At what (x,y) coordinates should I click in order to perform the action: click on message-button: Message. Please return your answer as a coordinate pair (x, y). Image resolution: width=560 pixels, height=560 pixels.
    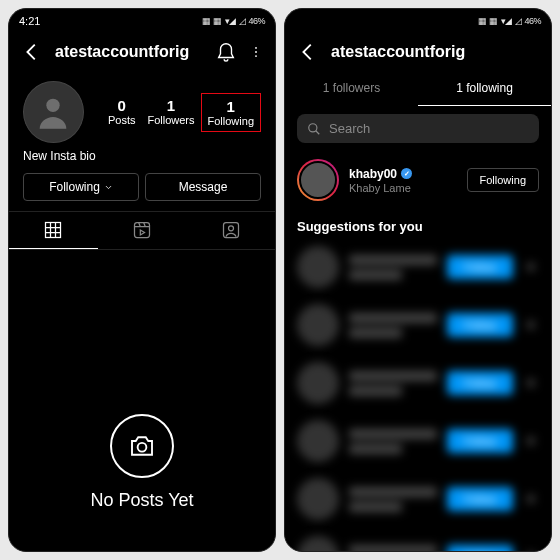
    Looking at the image, I should click on (203, 187).